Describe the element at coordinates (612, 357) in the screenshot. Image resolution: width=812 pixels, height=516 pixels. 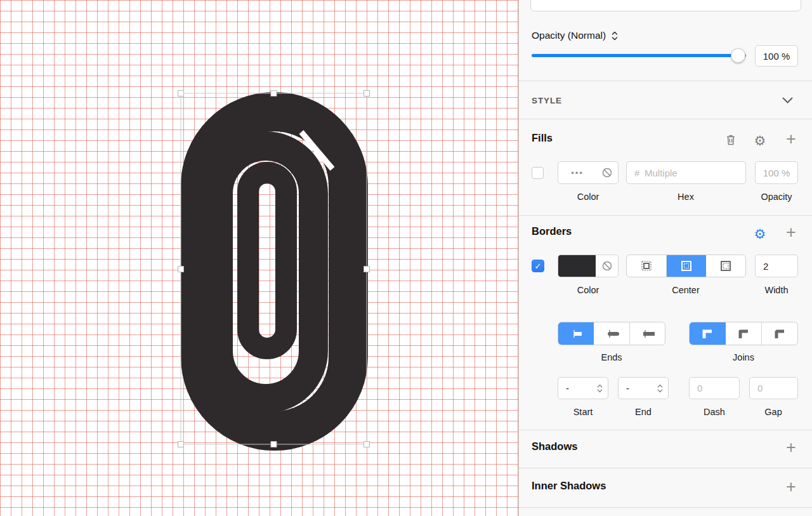
I see `ends-label: Ends` at that location.